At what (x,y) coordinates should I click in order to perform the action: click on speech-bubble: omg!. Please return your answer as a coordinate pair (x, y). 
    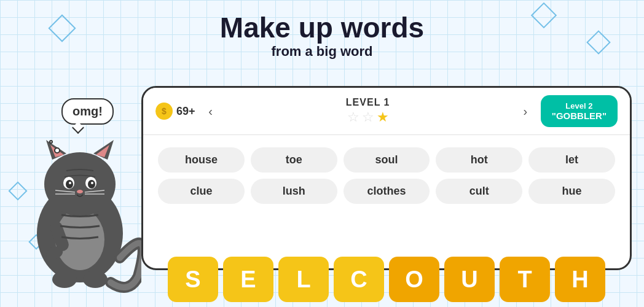
    Looking at the image, I should click on (87, 112).